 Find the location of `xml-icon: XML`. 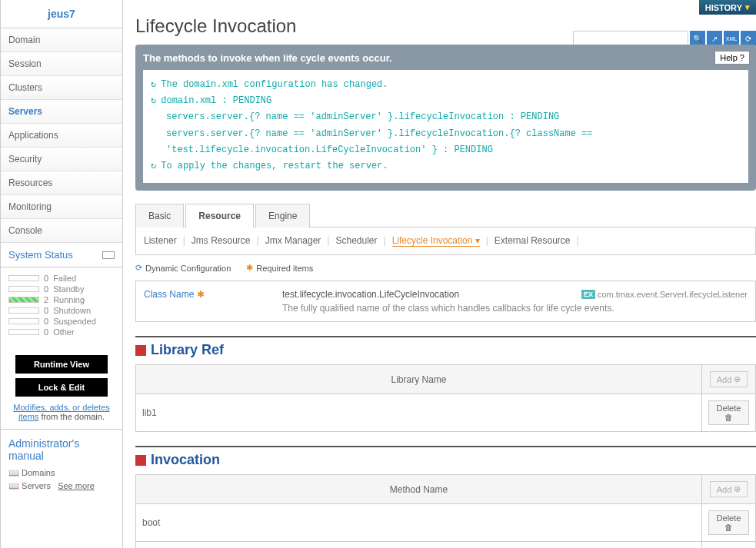

xml-icon: XML is located at coordinates (731, 38).